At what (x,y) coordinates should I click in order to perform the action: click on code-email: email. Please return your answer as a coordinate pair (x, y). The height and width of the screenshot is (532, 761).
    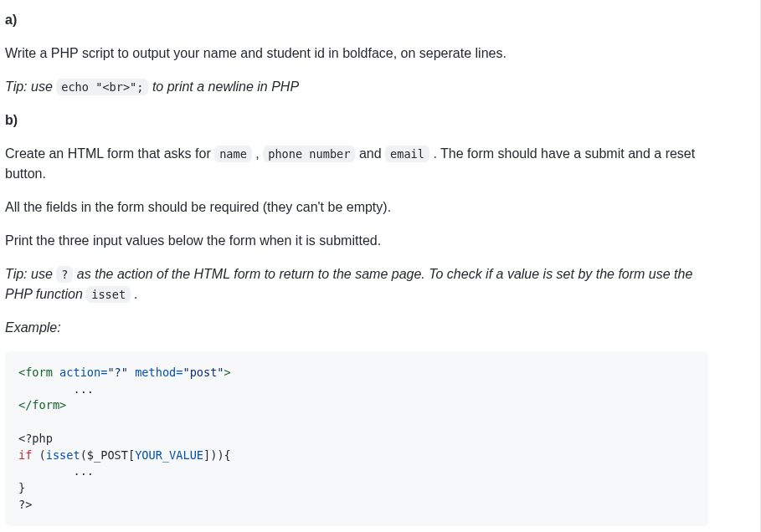
    Looking at the image, I should click on (407, 154).